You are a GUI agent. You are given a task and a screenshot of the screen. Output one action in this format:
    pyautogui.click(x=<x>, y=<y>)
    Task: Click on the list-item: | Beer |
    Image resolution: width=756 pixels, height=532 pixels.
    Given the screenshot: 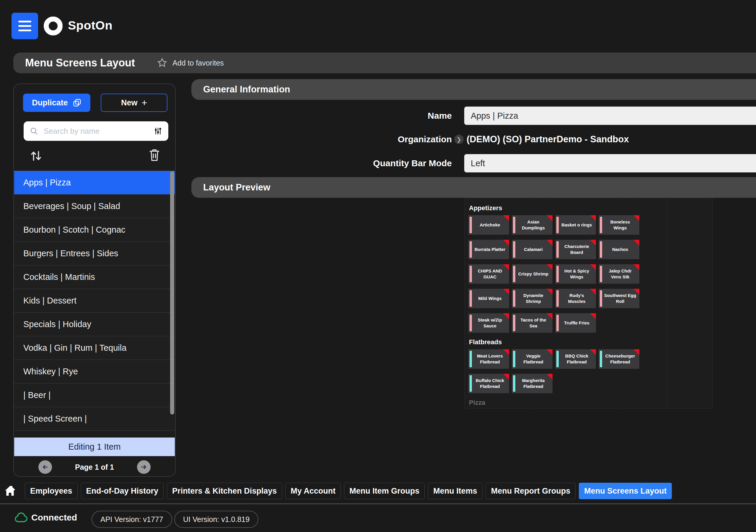 What is the action you would take?
    pyautogui.click(x=94, y=395)
    